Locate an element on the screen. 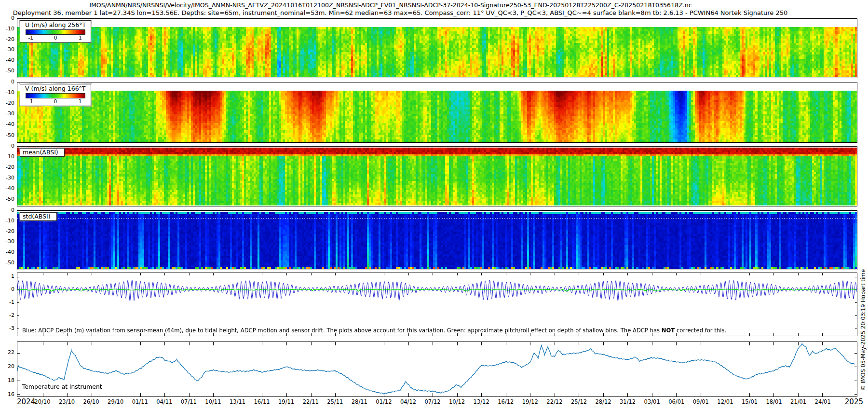 Image resolution: width=868 pixels, height=410 pixels. imos-copyright-watermark: © IMOS 05-May-2025 20:03:19 Hobart time is located at coordinates (863, 330).